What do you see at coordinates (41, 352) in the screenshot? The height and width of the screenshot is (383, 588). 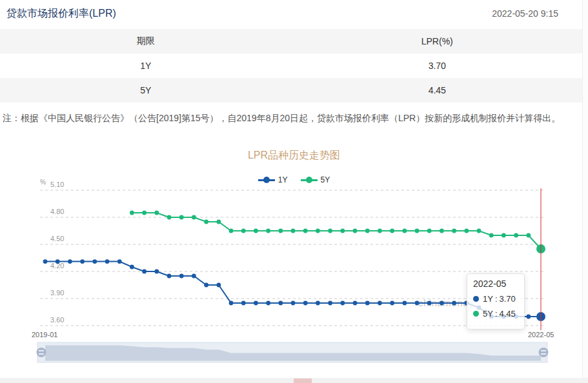 I see `datazoom-handle-left` at bounding box center [41, 352].